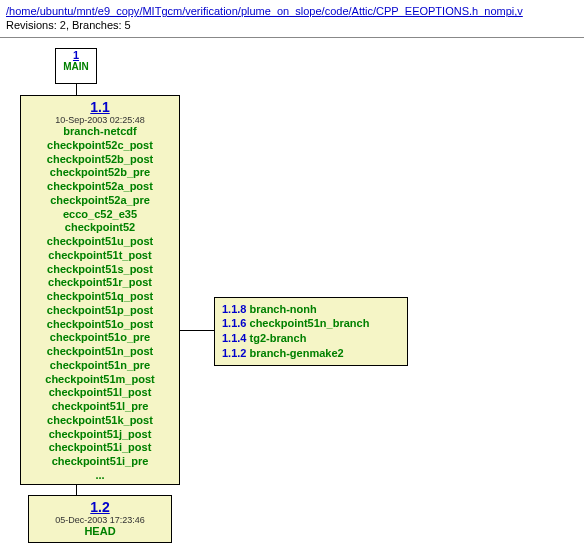 The image size is (584, 543). I want to click on revision-tag: checkpoint51q_post, so click(100, 297).